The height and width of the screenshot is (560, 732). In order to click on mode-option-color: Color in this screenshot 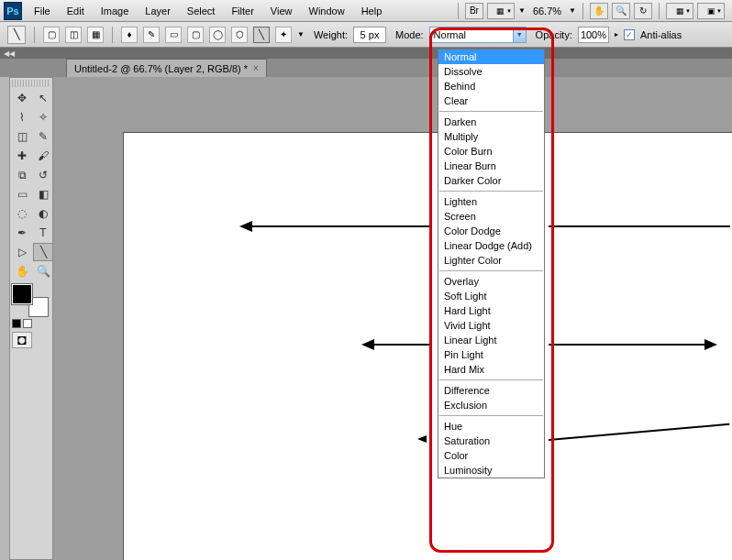, I will do `click(492, 456)`.